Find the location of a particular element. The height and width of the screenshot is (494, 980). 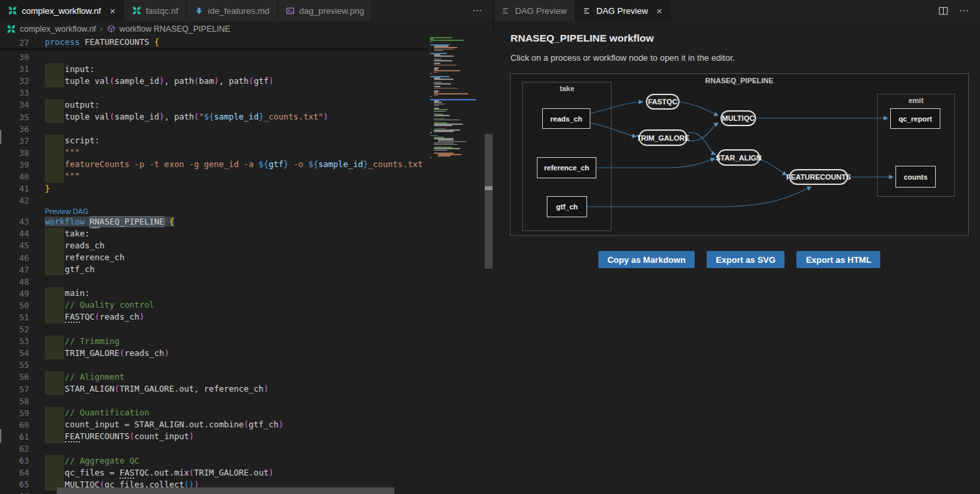

code-line-38: 38 """ is located at coordinates (214, 153).